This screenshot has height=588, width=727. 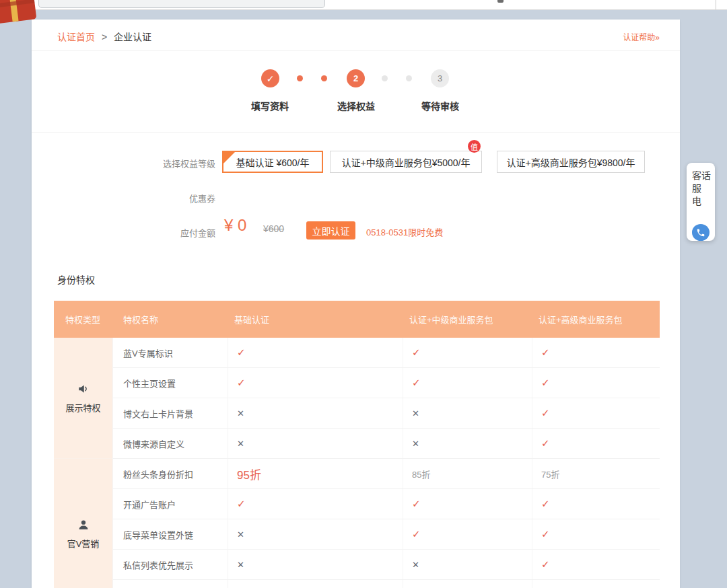 I want to click on privilege-value-cell: 75折, so click(x=596, y=474).